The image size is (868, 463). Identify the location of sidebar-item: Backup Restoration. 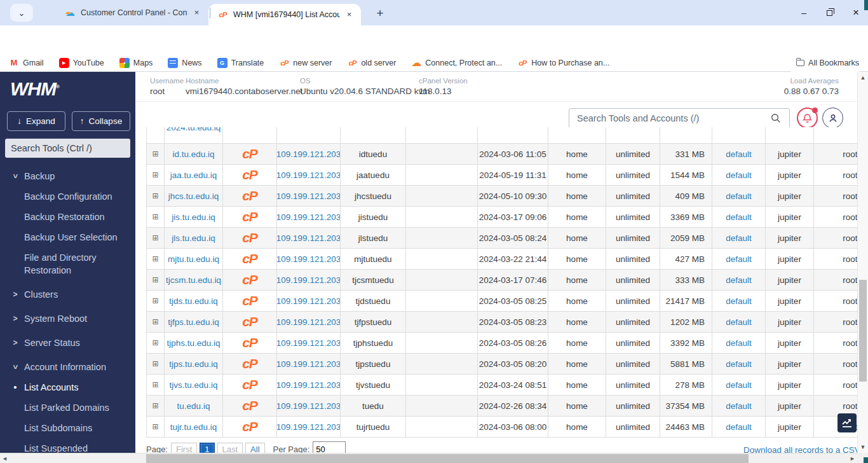
(67, 217).